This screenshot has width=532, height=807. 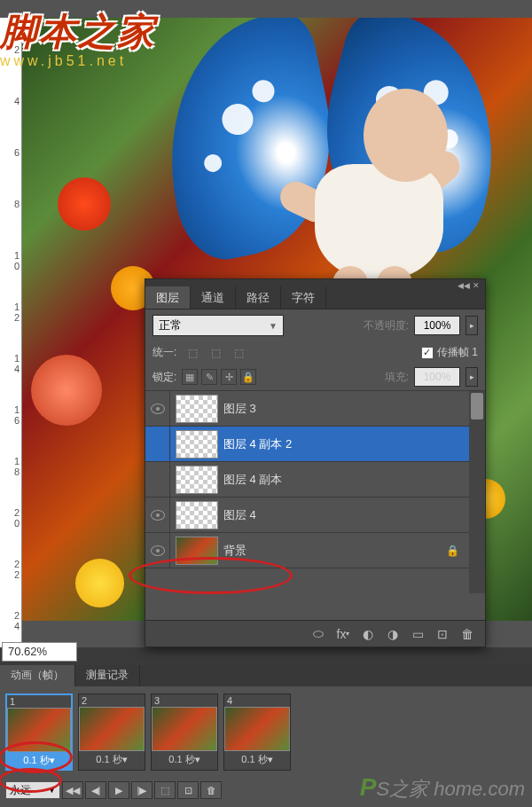 What do you see at coordinates (427, 353) in the screenshot?
I see `propagate-checkbox: ✓` at bounding box center [427, 353].